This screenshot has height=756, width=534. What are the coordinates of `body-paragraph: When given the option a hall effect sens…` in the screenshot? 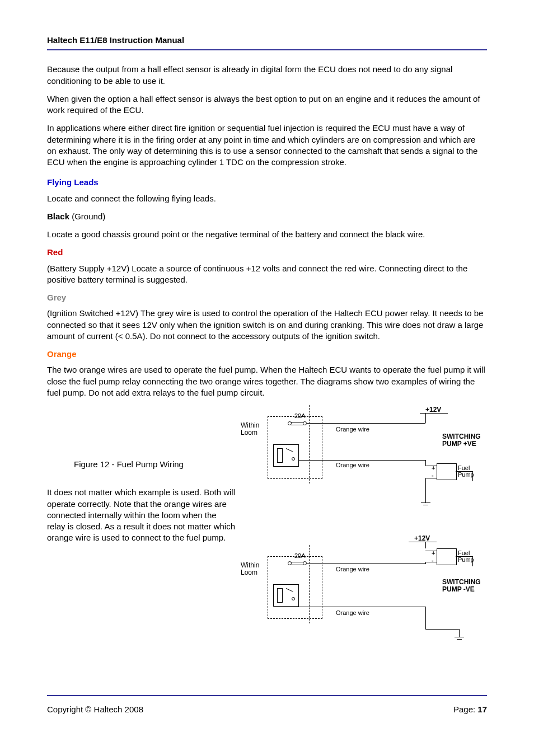 It's located at (267, 105).